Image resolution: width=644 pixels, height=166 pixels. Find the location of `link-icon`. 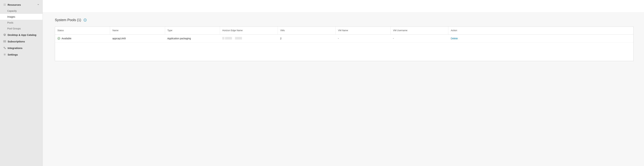

link-icon is located at coordinates (4, 48).